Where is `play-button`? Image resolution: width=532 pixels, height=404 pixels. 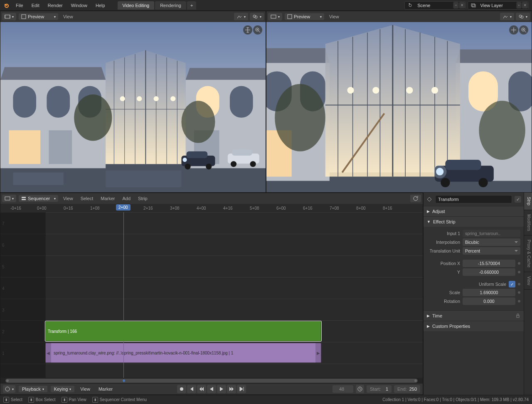 play-button is located at coordinates (222, 389).